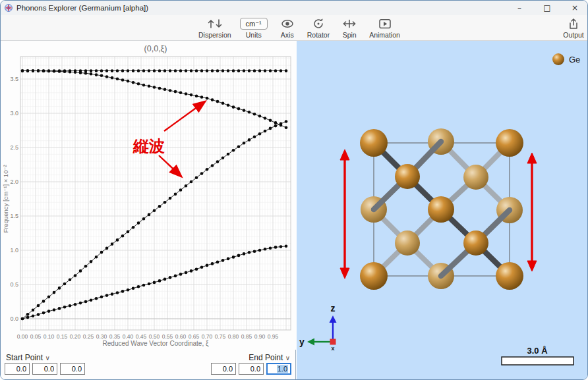  Describe the element at coordinates (287, 35) in the screenshot. I see `axis-label: Axis` at that location.